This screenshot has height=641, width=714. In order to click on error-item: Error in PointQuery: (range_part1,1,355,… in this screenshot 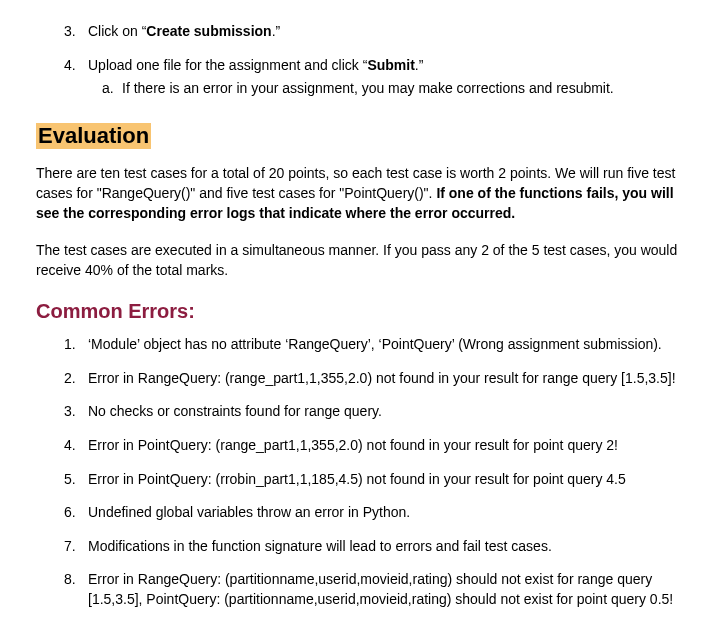, I will do `click(383, 446)`.